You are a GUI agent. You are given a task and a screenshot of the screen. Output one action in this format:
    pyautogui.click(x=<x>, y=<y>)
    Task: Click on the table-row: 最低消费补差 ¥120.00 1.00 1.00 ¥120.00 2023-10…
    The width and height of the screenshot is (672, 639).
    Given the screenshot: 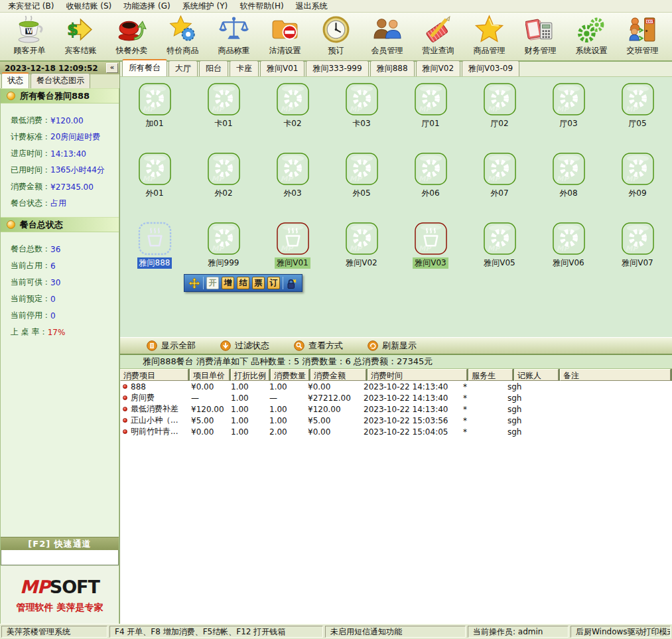 What is the action you would take?
    pyautogui.click(x=396, y=409)
    